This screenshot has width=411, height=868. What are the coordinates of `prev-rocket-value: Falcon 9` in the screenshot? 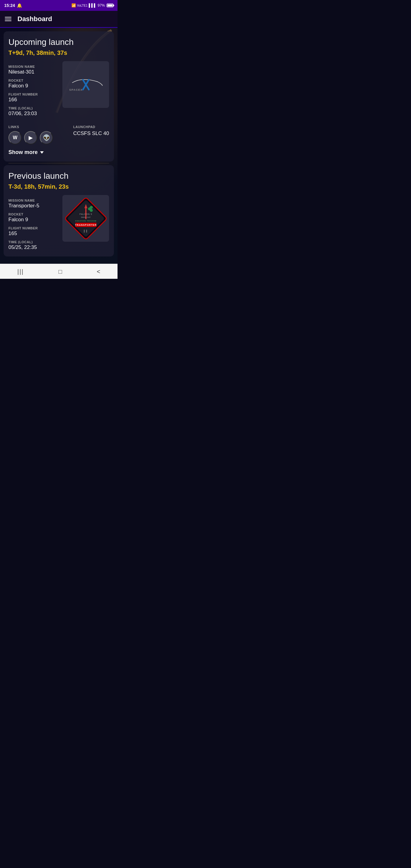 It's located at (34, 220).